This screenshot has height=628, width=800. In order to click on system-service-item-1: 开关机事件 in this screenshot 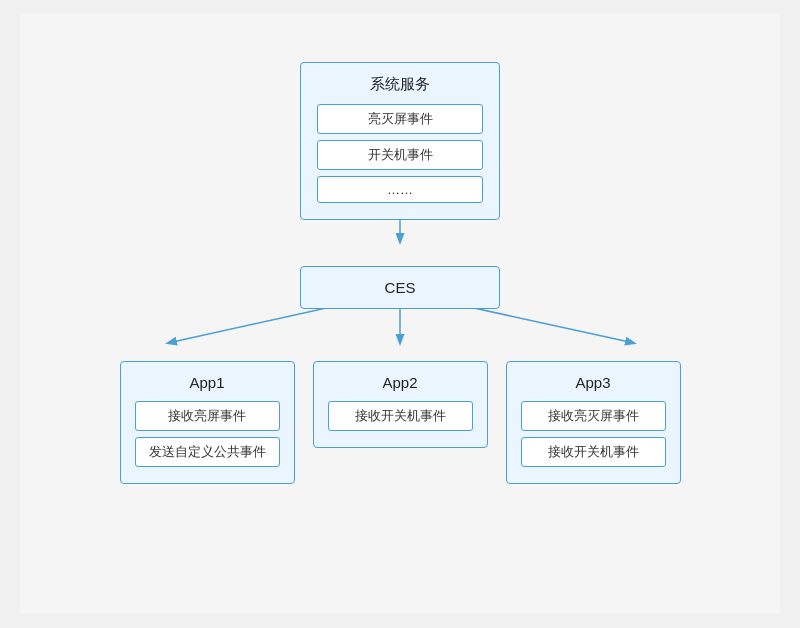, I will do `click(400, 155)`.